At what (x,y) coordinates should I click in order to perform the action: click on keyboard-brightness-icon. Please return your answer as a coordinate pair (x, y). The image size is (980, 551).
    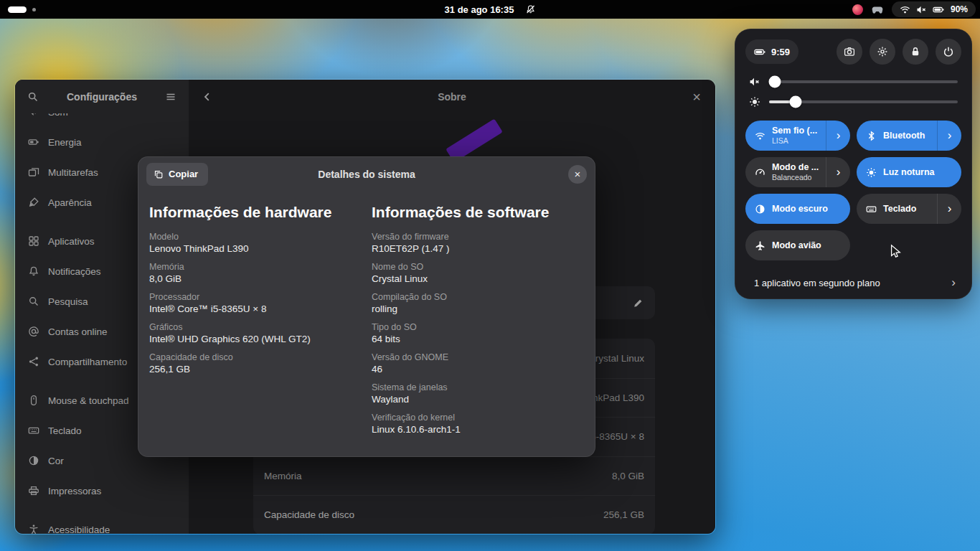
    Looking at the image, I should click on (871, 209).